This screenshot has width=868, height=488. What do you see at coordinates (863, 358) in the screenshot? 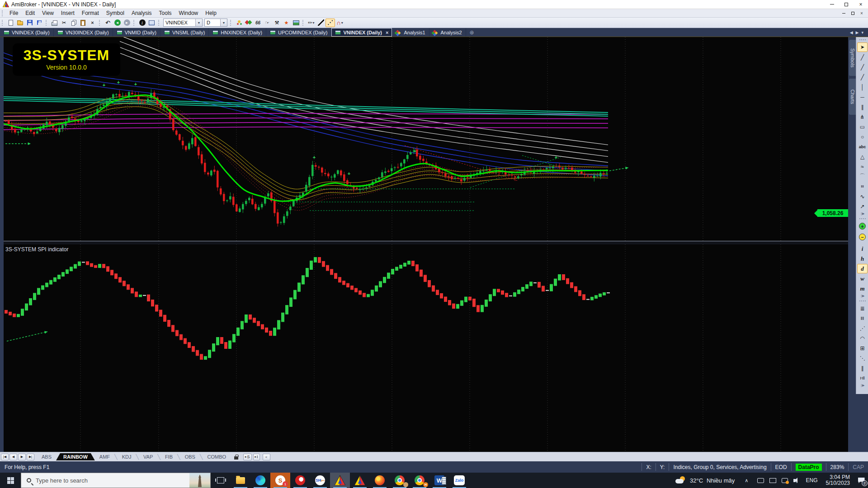
I see `gann-fan-tool-button: ⋱` at bounding box center [863, 358].